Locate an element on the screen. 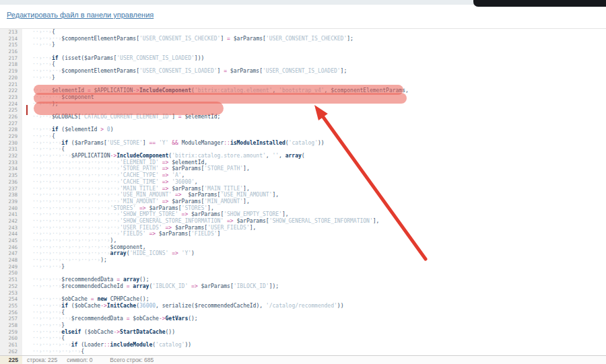  line-number: 231 is located at coordinates (11, 149).